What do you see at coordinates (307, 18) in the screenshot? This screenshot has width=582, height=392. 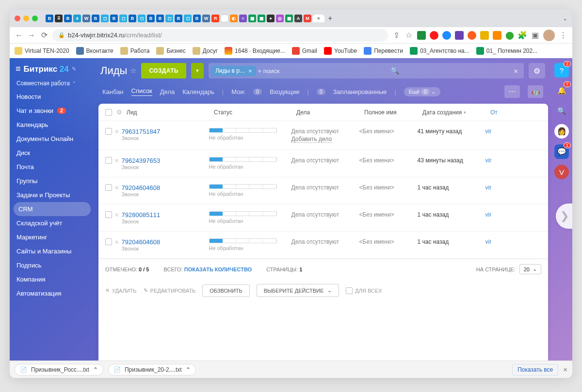 I see `tab-icon: M` at bounding box center [307, 18].